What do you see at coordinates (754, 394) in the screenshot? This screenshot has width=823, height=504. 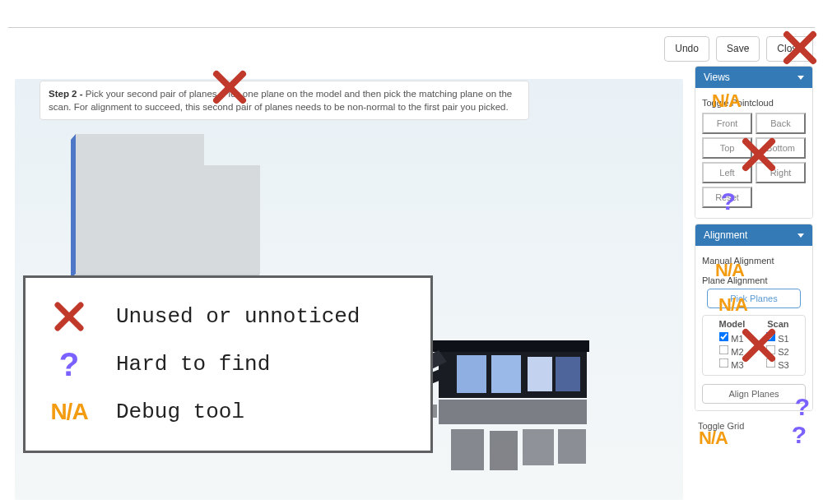 I see `align-planes-button: Align Planes` at bounding box center [754, 394].